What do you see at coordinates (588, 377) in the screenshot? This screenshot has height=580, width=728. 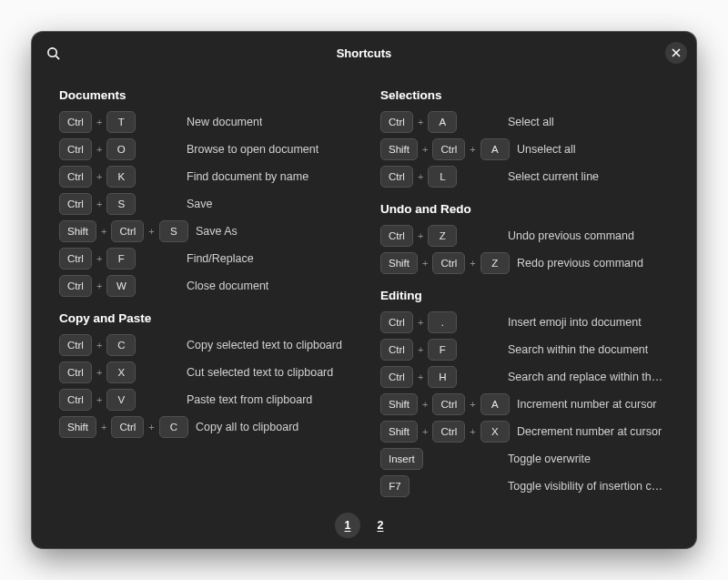 I see `shortcut-description: Search and replace within the document` at bounding box center [588, 377].